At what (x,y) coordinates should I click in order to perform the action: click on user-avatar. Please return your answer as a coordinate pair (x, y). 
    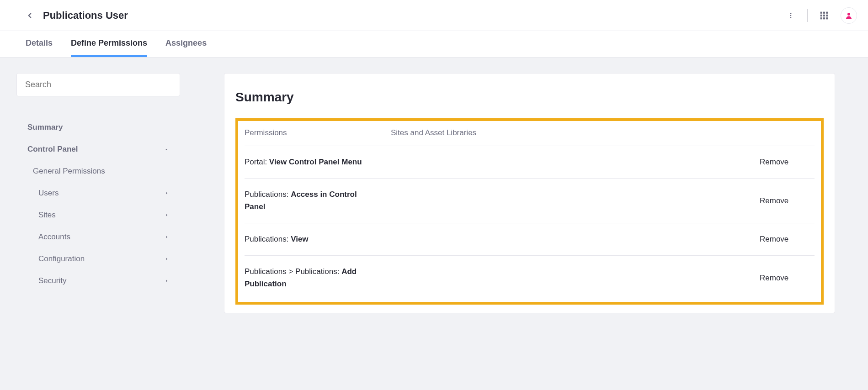
    Looking at the image, I should click on (849, 16).